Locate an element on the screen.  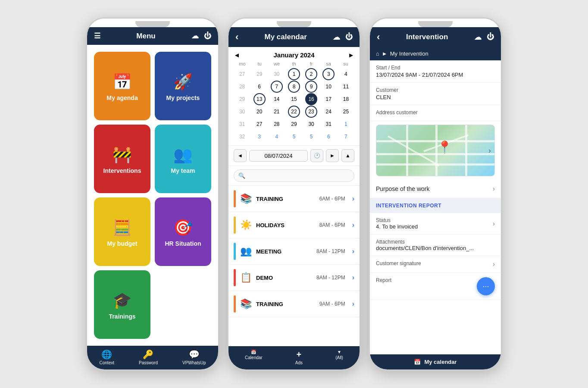
bottom-ads-btn: + Ads is located at coordinates (299, 357).